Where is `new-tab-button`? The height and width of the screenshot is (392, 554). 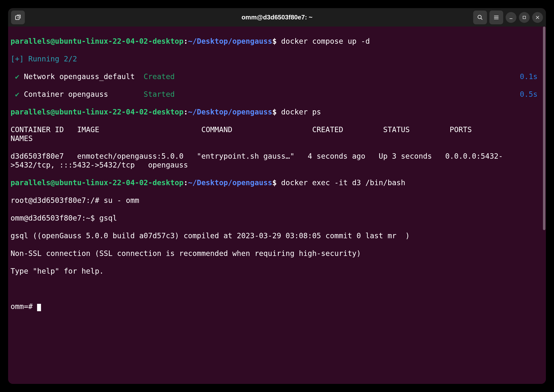
new-tab-button is located at coordinates (18, 17).